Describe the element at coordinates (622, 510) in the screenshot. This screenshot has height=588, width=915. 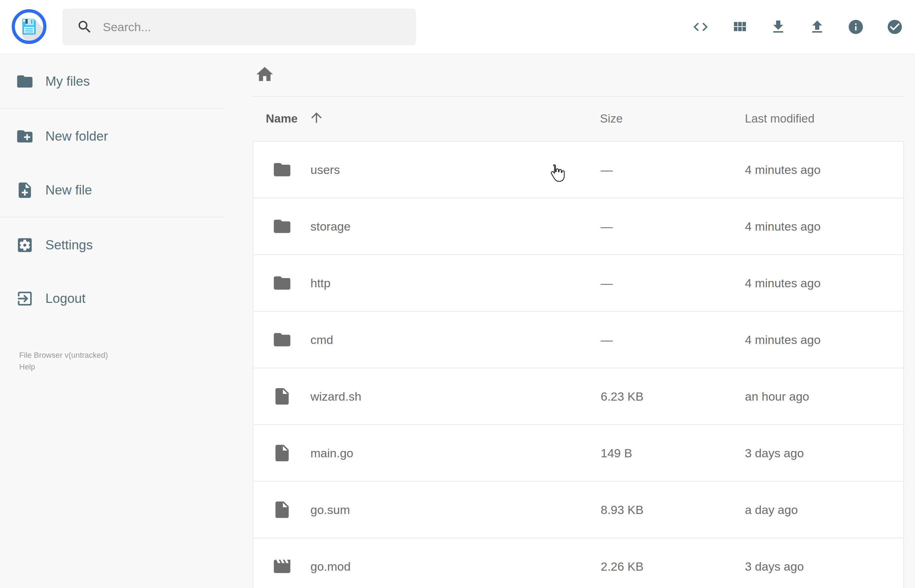
I see `file-size: 8.93 KB` at that location.